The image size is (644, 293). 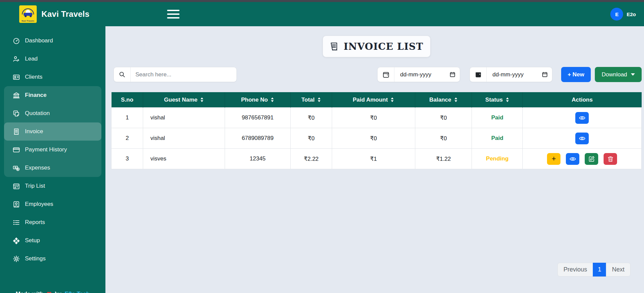 I want to click on sidebar-item-payment-history: Payment History, so click(x=53, y=150).